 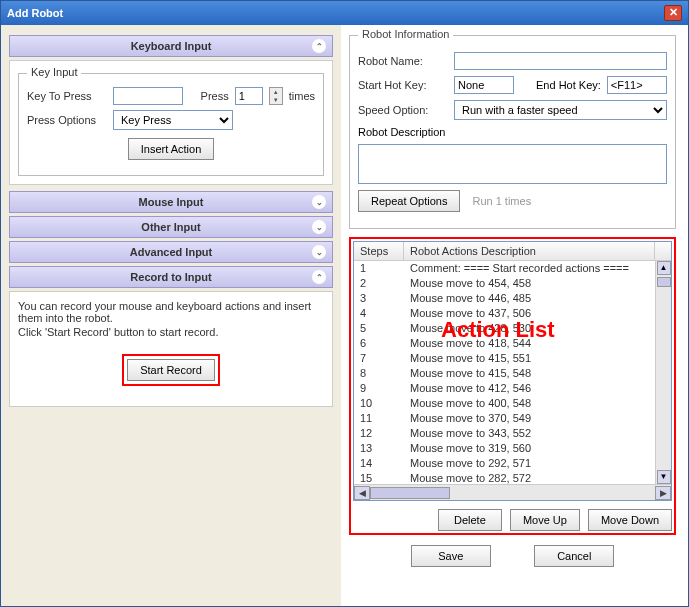 What do you see at coordinates (362, 493) in the screenshot?
I see `scroll-left-icon: ◀` at bounding box center [362, 493].